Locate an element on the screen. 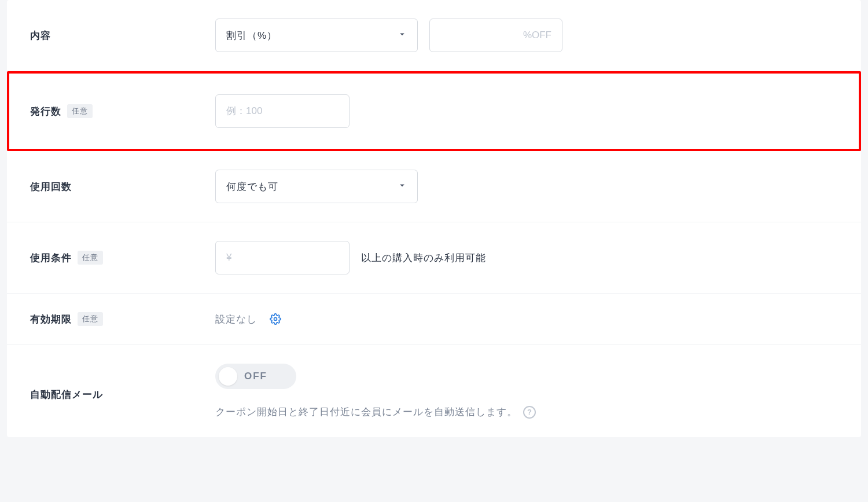 Image resolution: width=868 pixels, height=502 pixels. expiry-row: 有効期限 任意 設定なし is located at coordinates (434, 320).